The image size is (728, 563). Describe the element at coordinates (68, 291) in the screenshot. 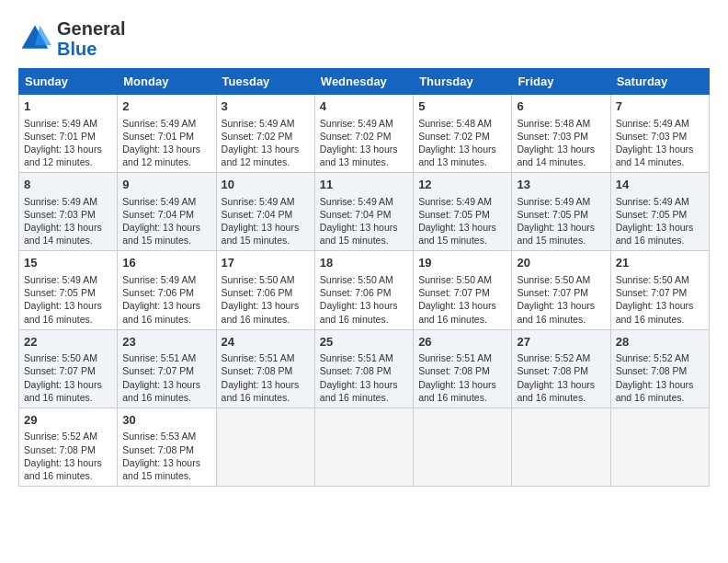

I see `calendar-cell: 15Sunrise: 5:49 AMSunset: 7:05 PMDayligh…` at that location.